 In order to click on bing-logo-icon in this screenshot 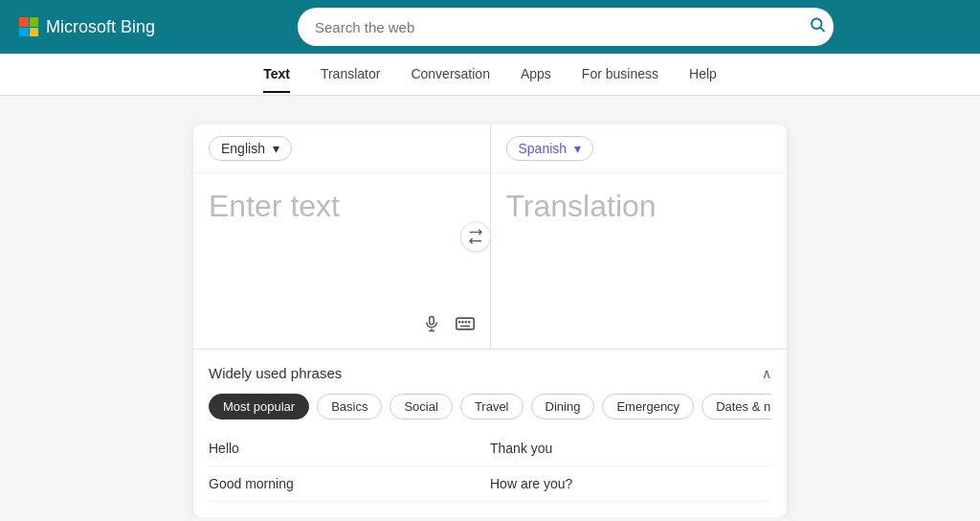, I will do `click(29, 27)`.